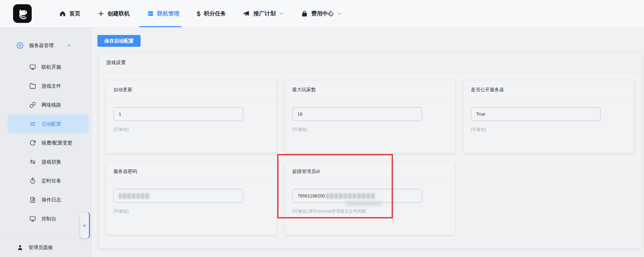  I want to click on home-icon, so click(63, 14).